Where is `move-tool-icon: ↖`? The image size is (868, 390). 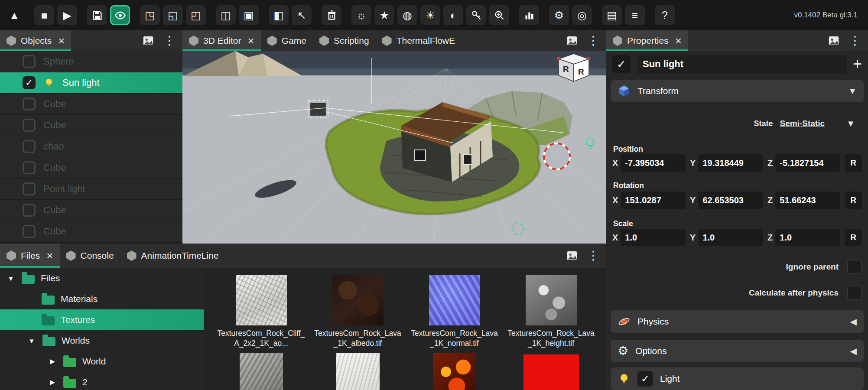
move-tool-icon: ↖ is located at coordinates (302, 15).